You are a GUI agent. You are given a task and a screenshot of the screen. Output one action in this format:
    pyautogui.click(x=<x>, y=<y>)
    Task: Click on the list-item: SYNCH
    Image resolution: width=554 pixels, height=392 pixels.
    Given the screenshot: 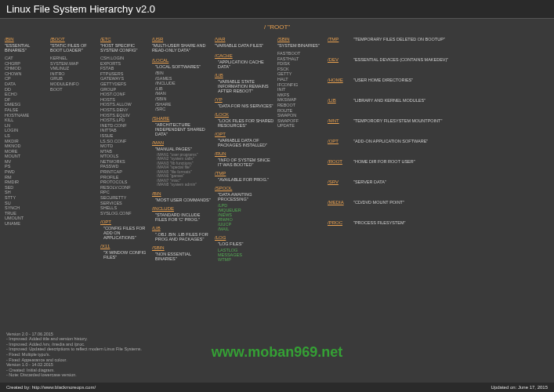 What is the action you would take?
    pyautogui.click(x=26, y=209)
    